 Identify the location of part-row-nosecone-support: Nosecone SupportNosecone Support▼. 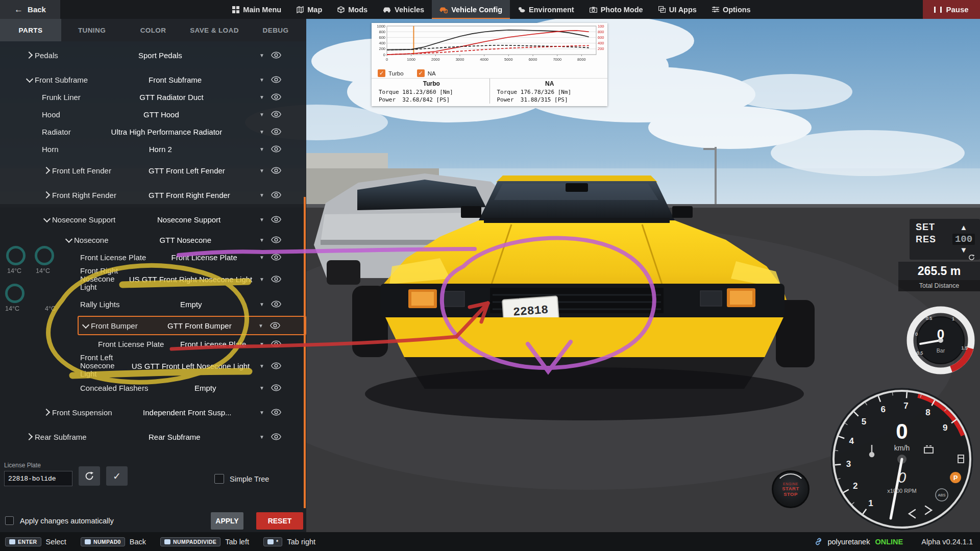
(153, 219).